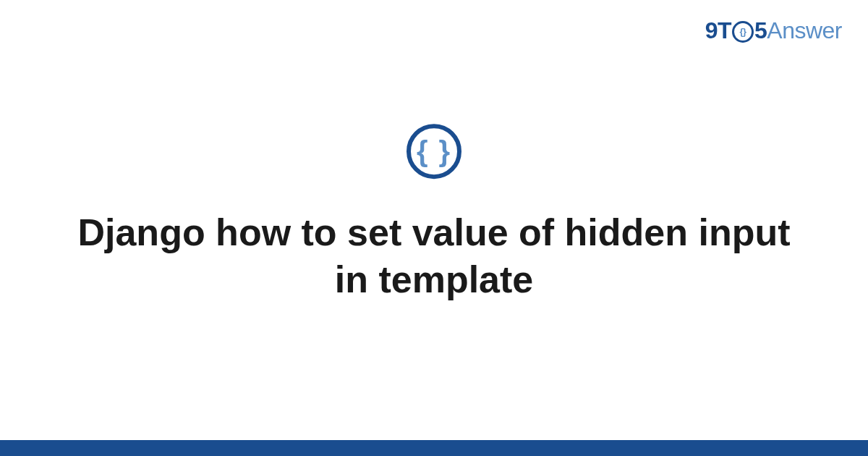 This screenshot has width=868, height=456. Describe the element at coordinates (742, 32) in the screenshot. I see `logo-circle-glyph: {}` at that location.